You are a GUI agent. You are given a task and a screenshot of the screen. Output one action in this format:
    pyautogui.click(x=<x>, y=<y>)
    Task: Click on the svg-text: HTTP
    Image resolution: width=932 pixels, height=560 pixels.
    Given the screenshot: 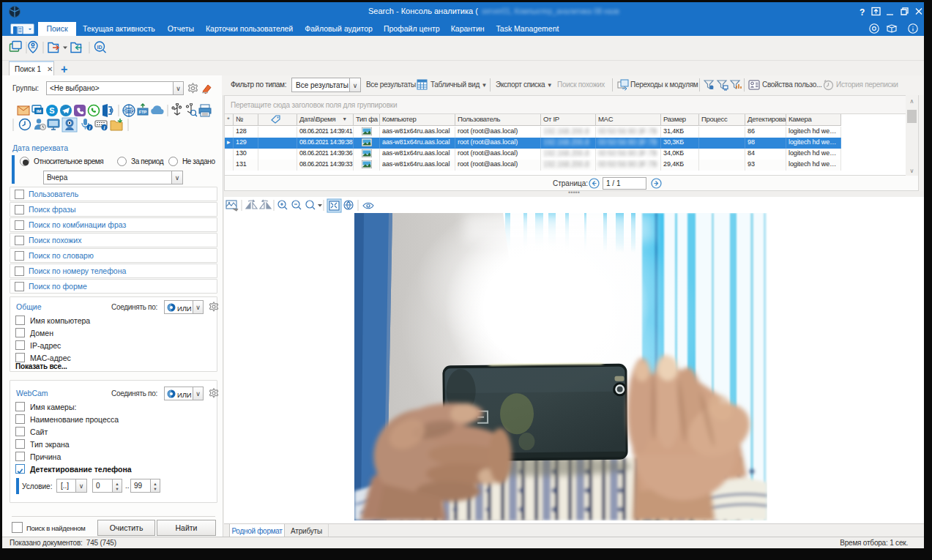 What is the action you would take?
    pyautogui.click(x=129, y=111)
    